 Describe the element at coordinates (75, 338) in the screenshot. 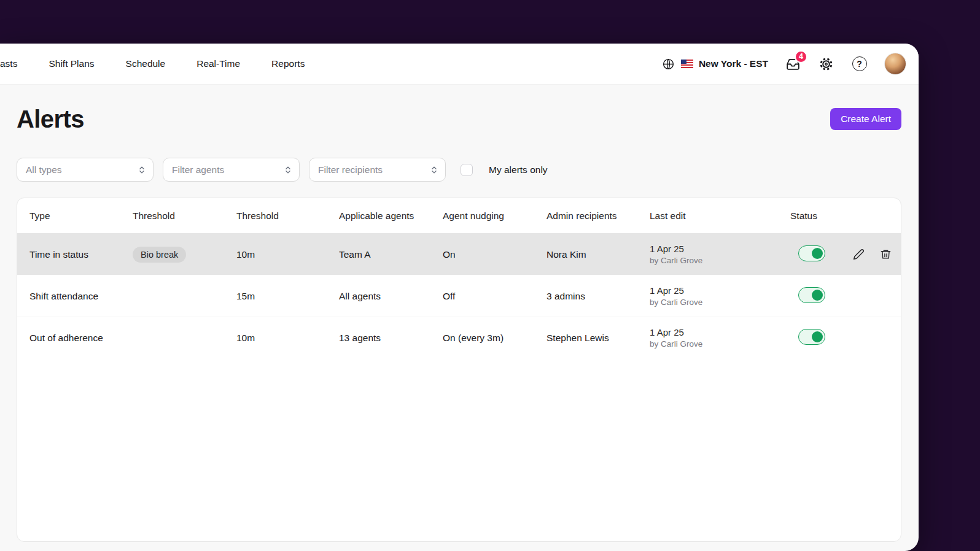

I see `cell-type: Out of adherence` at that location.